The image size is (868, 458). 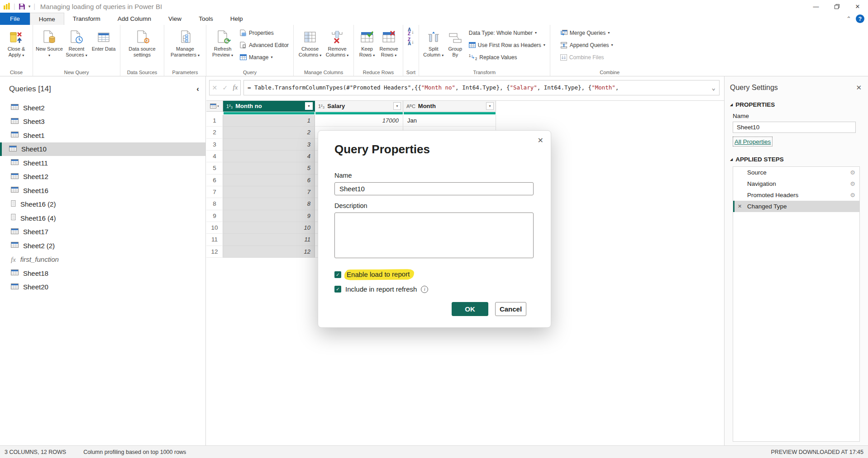 I want to click on ok-button: OK, so click(x=470, y=309).